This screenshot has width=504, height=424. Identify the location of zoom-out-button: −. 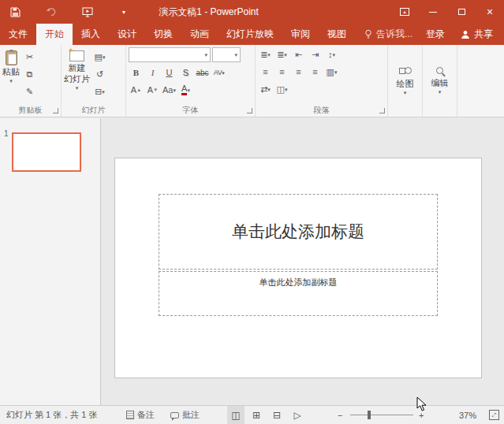
(340, 415).